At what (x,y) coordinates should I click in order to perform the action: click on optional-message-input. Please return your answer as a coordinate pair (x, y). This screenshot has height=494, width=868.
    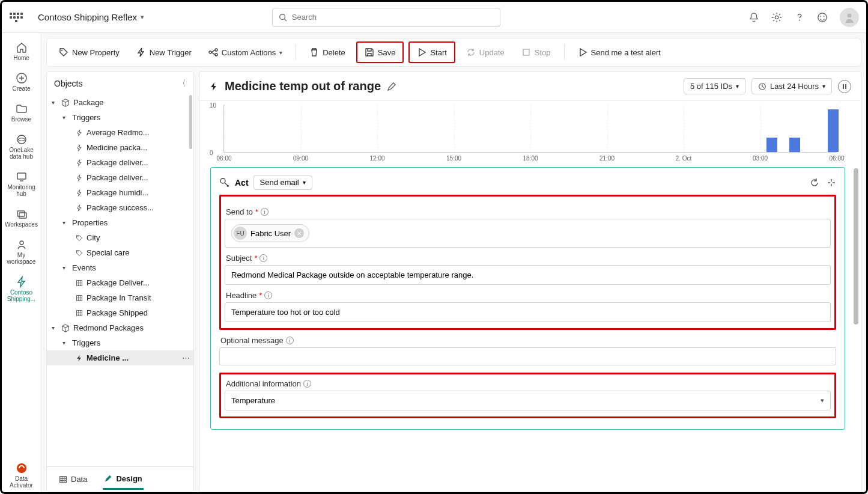
    Looking at the image, I should click on (527, 356).